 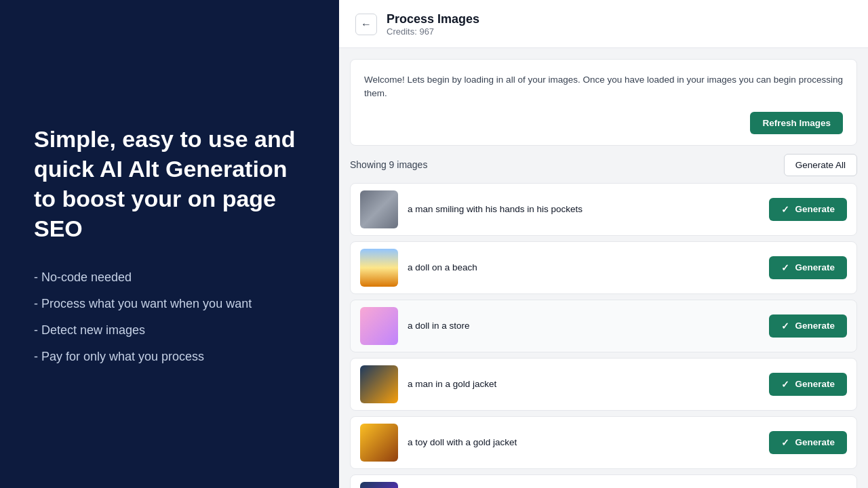 I want to click on generate-label-5: Generate, so click(x=815, y=442).